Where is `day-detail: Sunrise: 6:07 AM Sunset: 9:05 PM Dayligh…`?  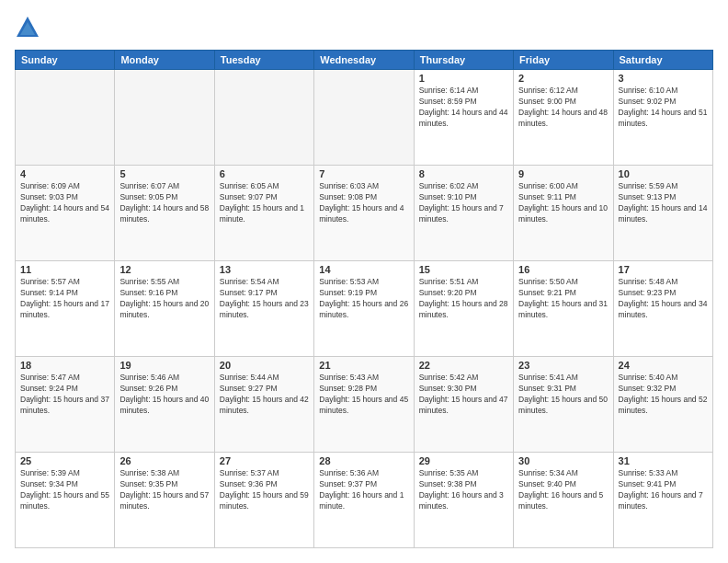 day-detail: Sunrise: 6:07 AM Sunset: 9:05 PM Dayligh… is located at coordinates (164, 203).